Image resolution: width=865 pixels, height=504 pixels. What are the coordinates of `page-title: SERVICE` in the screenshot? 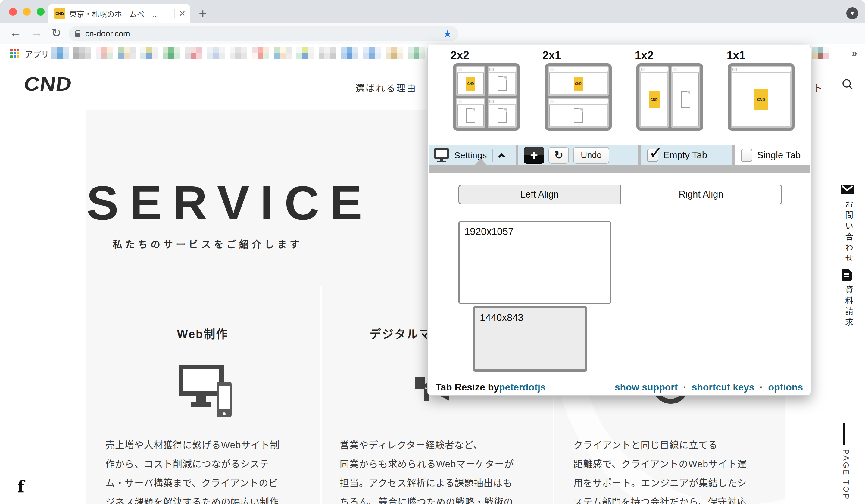 It's located at (230, 203).